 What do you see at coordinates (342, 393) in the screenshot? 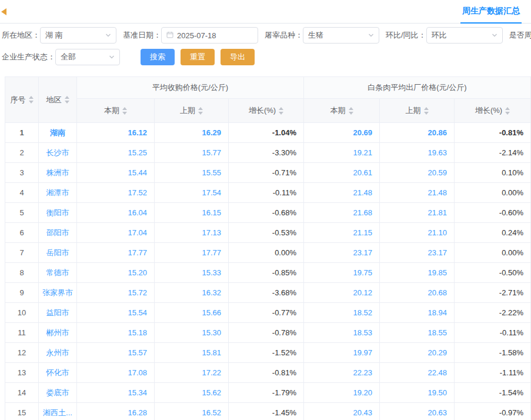
I see `factory-current-cell: 19.20` at bounding box center [342, 393].